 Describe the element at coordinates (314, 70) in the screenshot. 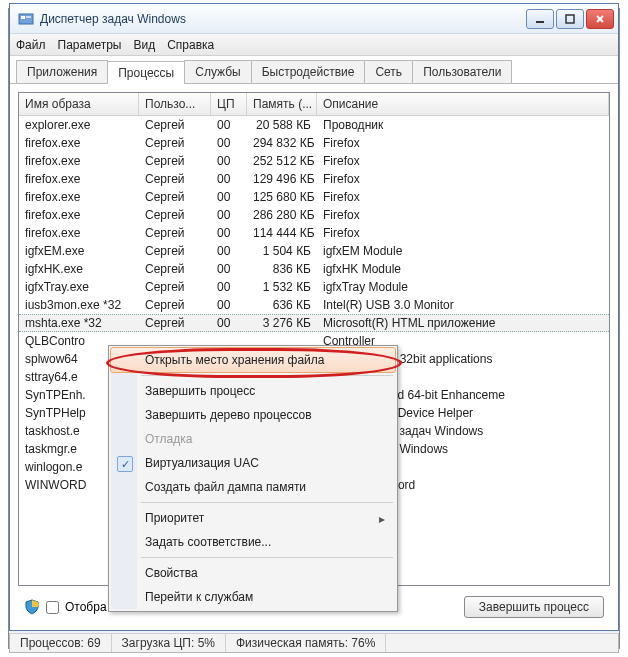

I see `tab-strip: Приложения Процессы Службы Быстродействи…` at that location.